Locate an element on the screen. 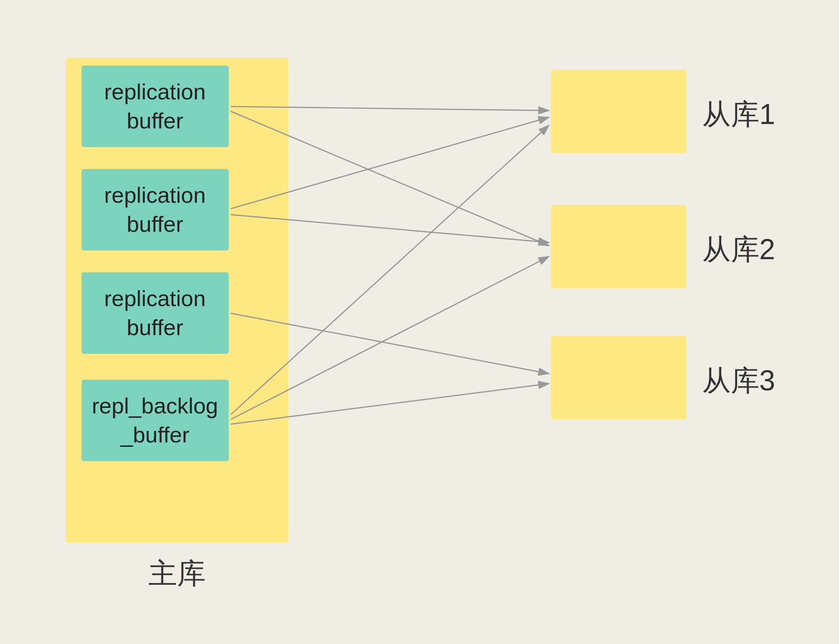 This screenshot has width=839, height=644. master-label: 主库 is located at coordinates (177, 574).